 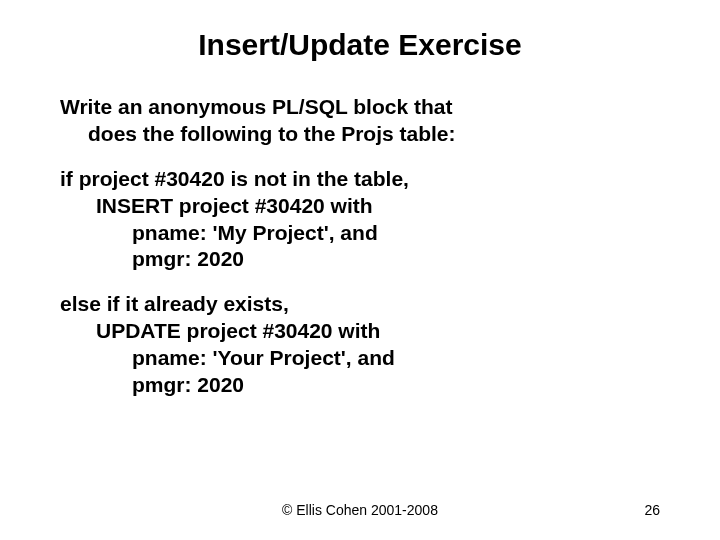 I want to click on else-line-2: UPDATE project #30420 with, so click(x=360, y=332).